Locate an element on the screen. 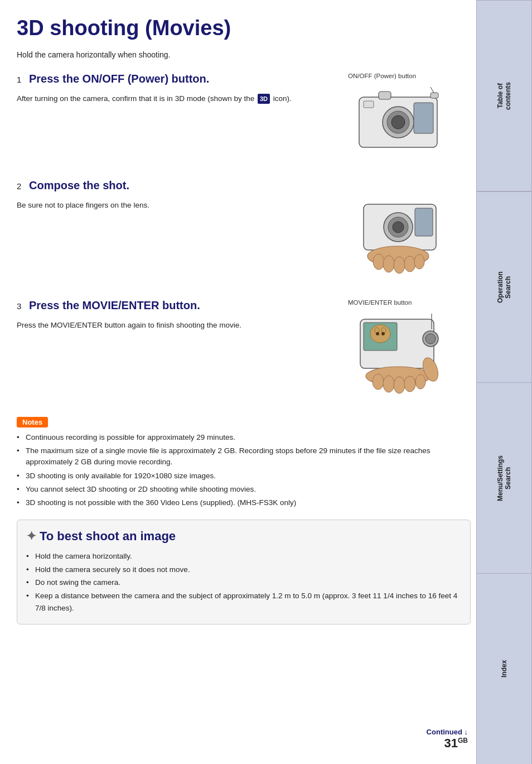  tab-index-label: Index is located at coordinates (504, 669).